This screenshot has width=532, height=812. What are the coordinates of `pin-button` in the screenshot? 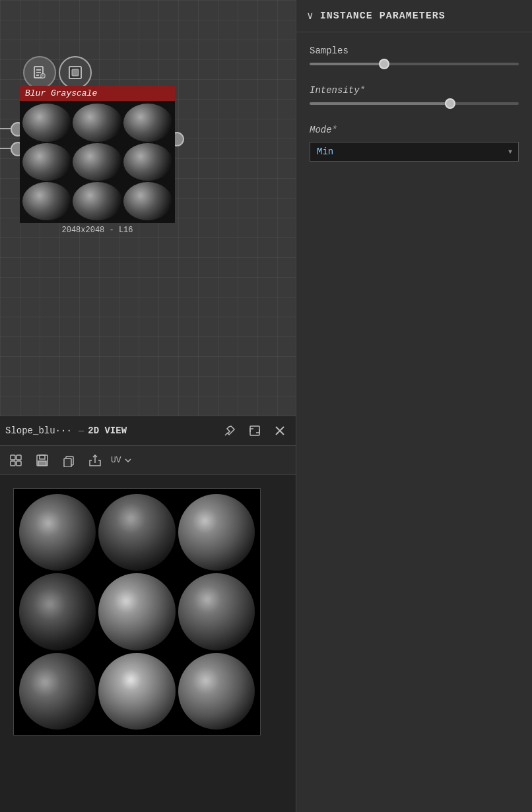 It's located at (230, 431).